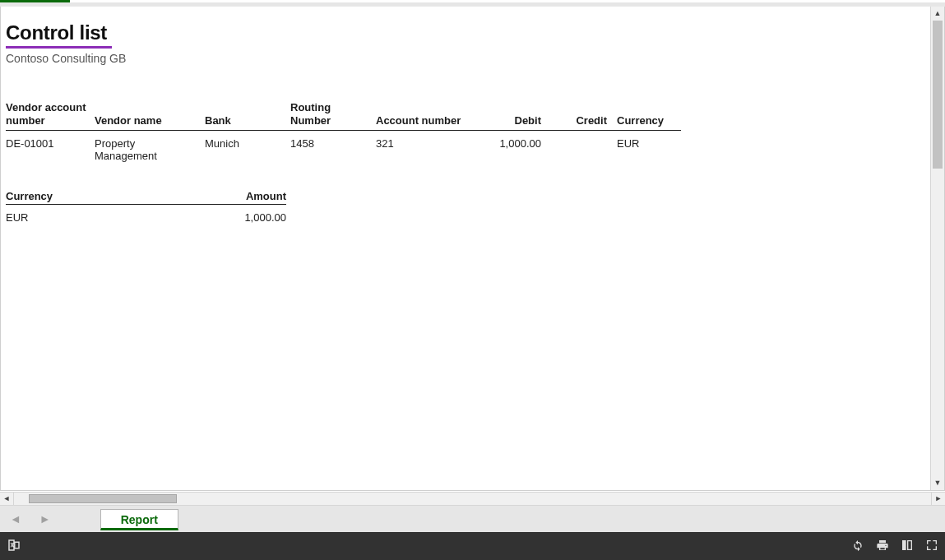  Describe the element at coordinates (517, 146) in the screenshot. I see `cell-debit: 1,000.00` at that location.